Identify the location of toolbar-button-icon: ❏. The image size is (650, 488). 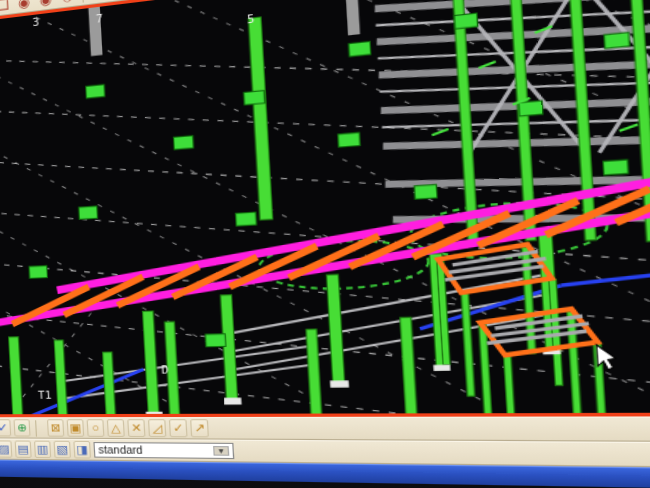
(6, 6).